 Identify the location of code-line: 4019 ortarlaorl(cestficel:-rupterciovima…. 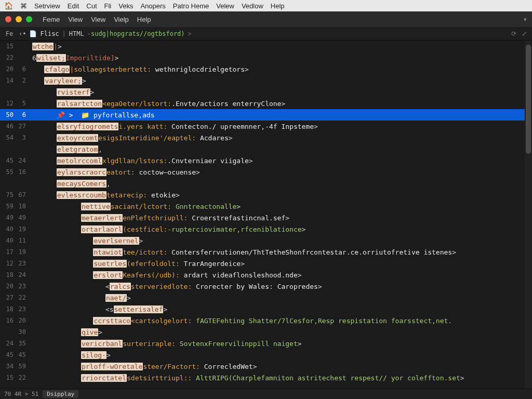
(266, 229).